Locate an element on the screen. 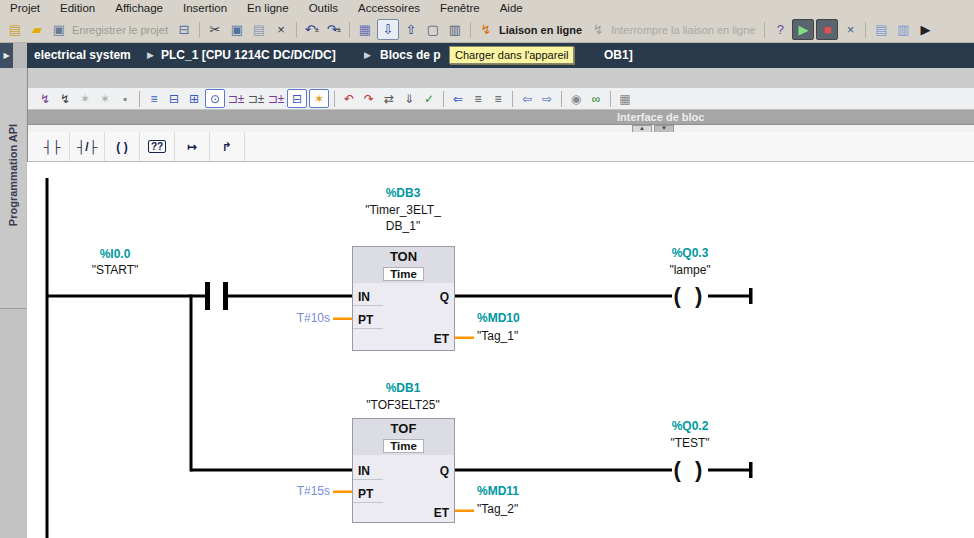  paste-icon: ▤ is located at coordinates (259, 30).